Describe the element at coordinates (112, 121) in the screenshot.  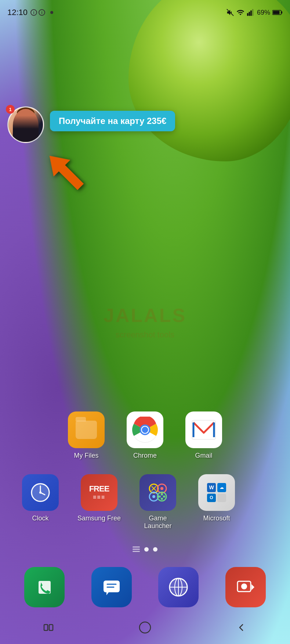
I see `promo-banner: Получайте на карту 235€` at that location.